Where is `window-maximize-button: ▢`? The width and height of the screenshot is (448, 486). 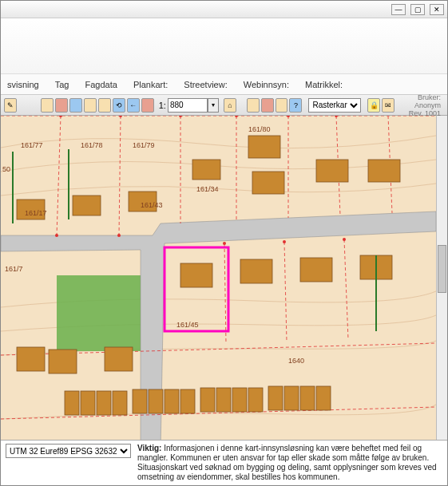
window-maximize-button: ▢ is located at coordinates (418, 10).